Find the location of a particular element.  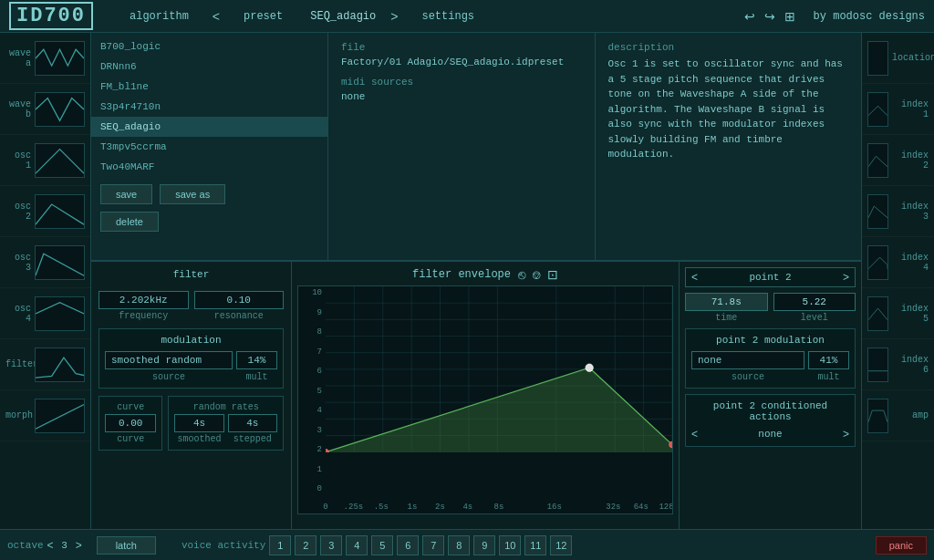

preset-next-btn: > is located at coordinates (394, 16).